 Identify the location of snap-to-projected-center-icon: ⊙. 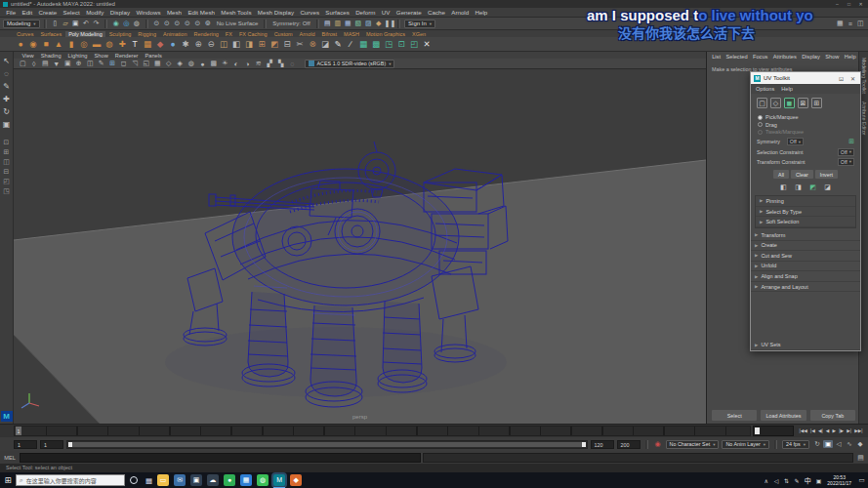
(187, 23).